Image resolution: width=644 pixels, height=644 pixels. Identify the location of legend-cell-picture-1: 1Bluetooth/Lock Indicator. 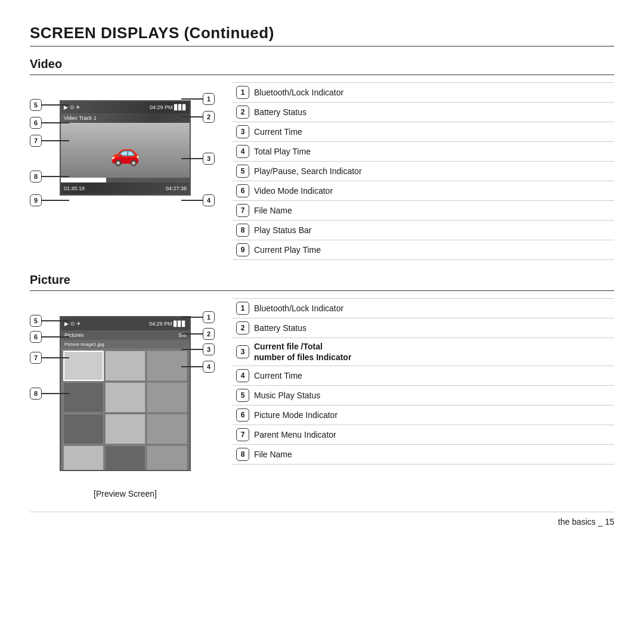
(423, 308).